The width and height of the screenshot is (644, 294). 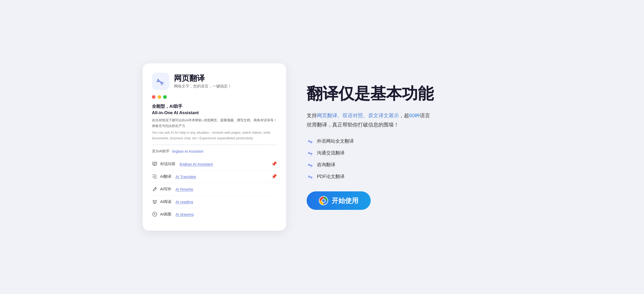 I want to click on right-feature-label-4: PDF论文翻译, so click(x=331, y=177).